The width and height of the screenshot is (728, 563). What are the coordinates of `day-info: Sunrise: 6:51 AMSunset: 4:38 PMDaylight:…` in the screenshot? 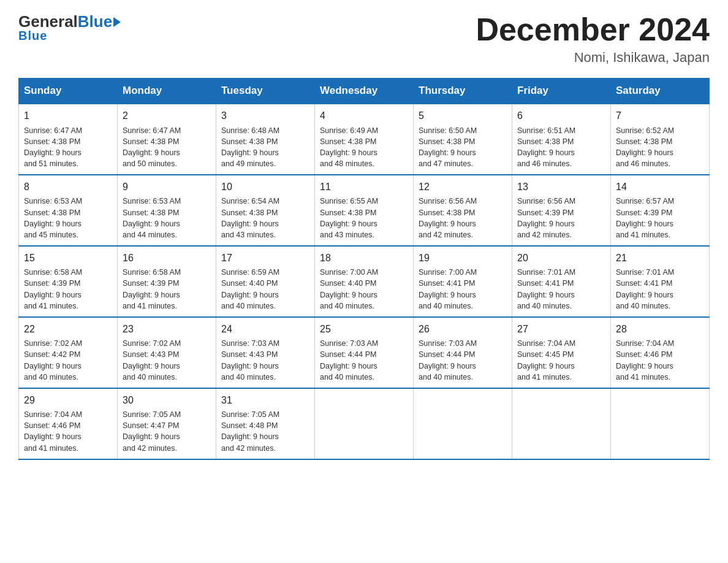 It's located at (561, 147).